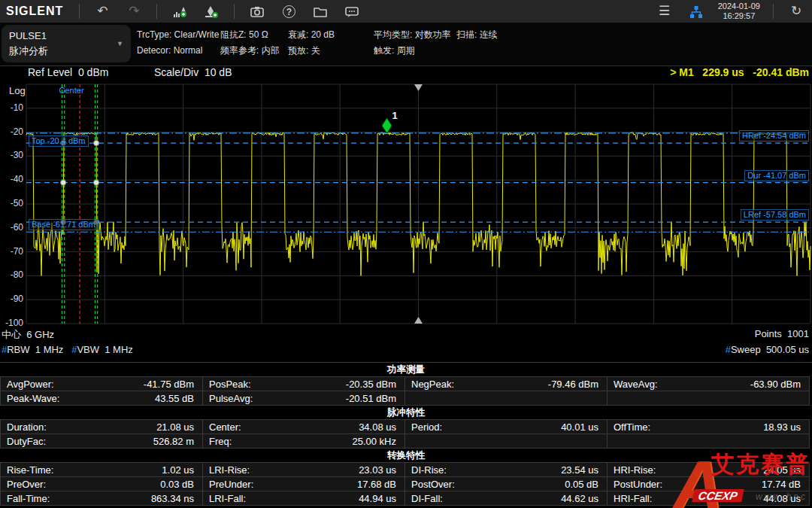 The height and width of the screenshot is (508, 812). Describe the element at coordinates (66, 51) in the screenshot. I see `mode-subtitle: 脉冲分析` at that location.